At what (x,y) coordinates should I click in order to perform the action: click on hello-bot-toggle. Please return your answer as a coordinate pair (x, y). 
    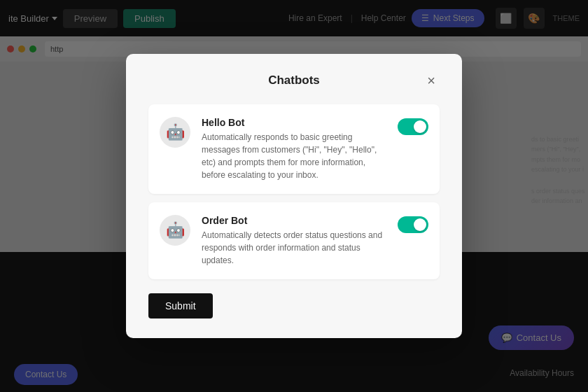
    Looking at the image, I should click on (413, 127).